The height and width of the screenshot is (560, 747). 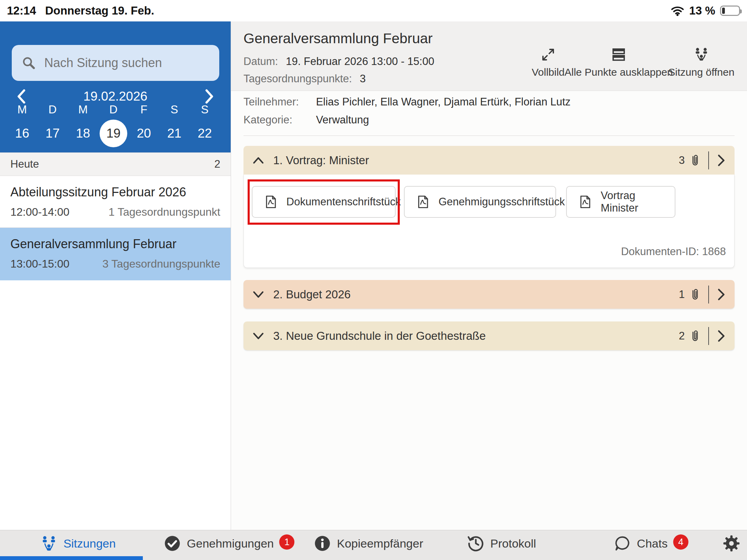 I want to click on calendar-day: 17, so click(x=53, y=133).